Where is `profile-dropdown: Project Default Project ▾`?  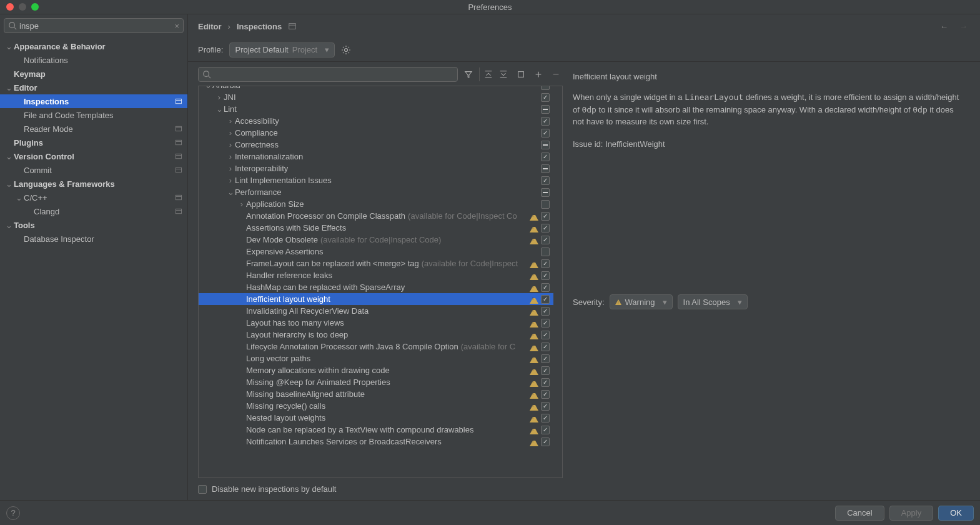
profile-dropdown: Project Default Project ▾ is located at coordinates (282, 50).